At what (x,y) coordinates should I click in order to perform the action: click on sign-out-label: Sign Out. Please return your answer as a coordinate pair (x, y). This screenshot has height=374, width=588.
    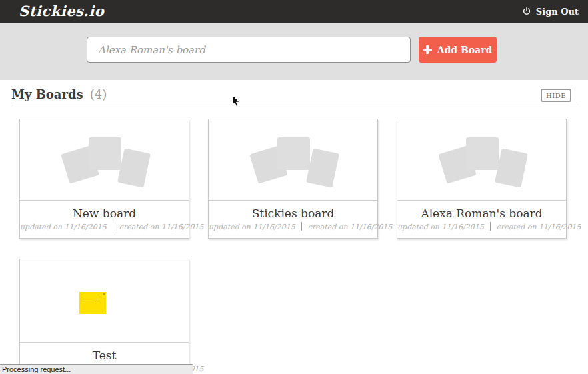
    Looking at the image, I should click on (557, 12).